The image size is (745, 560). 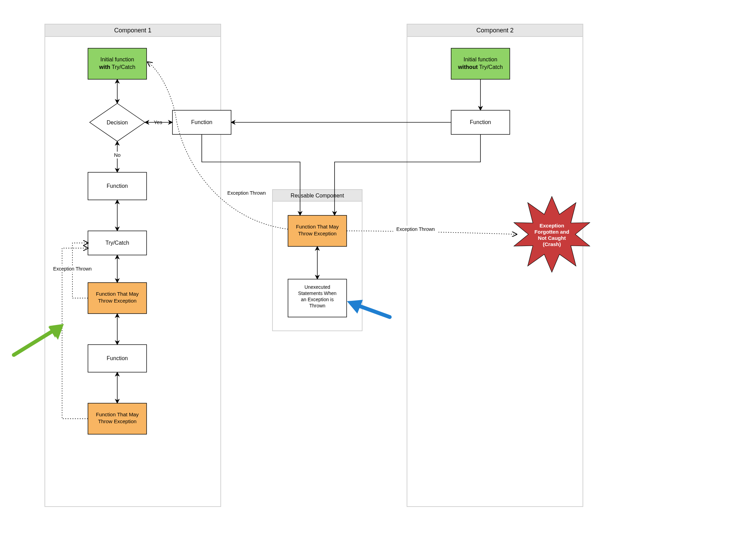 I want to click on edge-label-yes: Yes, so click(x=158, y=122).